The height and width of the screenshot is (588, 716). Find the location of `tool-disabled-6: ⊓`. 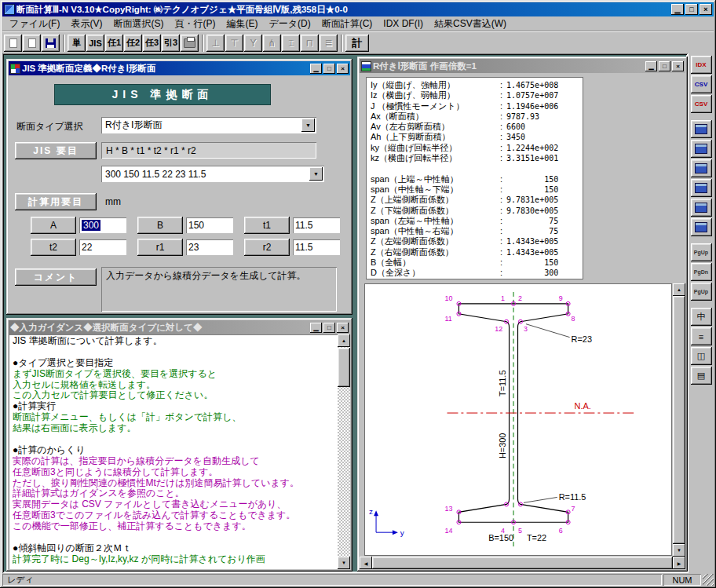

tool-disabled-6: ⊓ is located at coordinates (309, 43).